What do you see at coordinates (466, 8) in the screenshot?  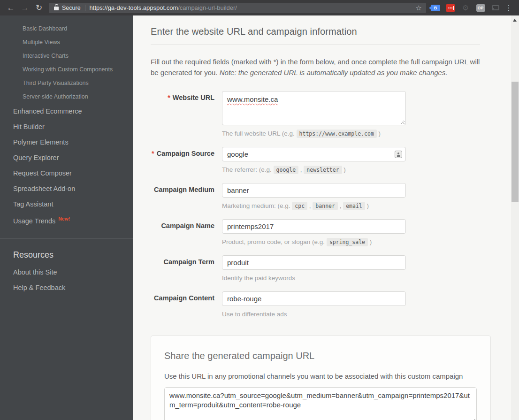 I see `gear-extension-icon: ⚙` at bounding box center [466, 8].